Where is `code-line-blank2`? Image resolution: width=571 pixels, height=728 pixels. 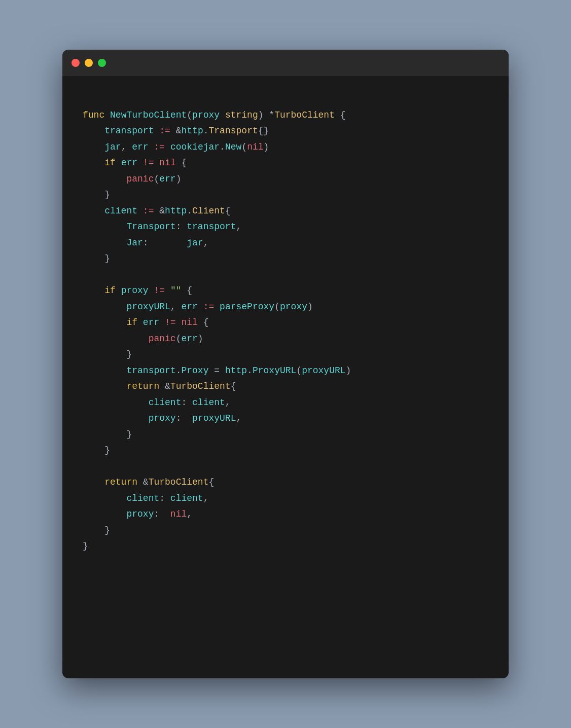 code-line-blank2 is located at coordinates (286, 467).